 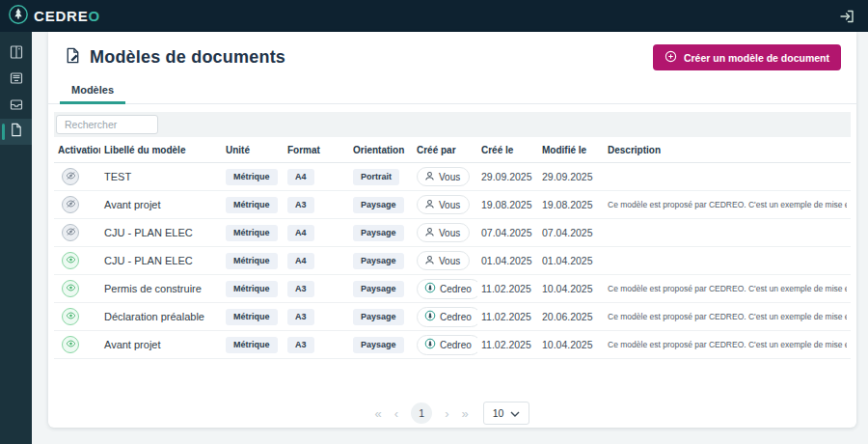 I want to click on created-date: 29.09.2025, so click(x=507, y=178).